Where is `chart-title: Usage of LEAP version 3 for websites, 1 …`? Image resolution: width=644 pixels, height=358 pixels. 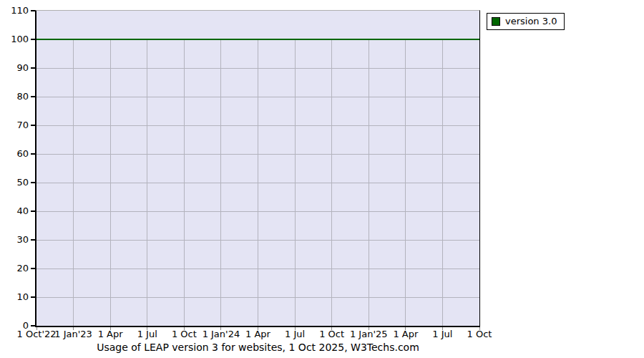 chart-title: Usage of LEAP version 3 for websites, 1 … is located at coordinates (258, 348).